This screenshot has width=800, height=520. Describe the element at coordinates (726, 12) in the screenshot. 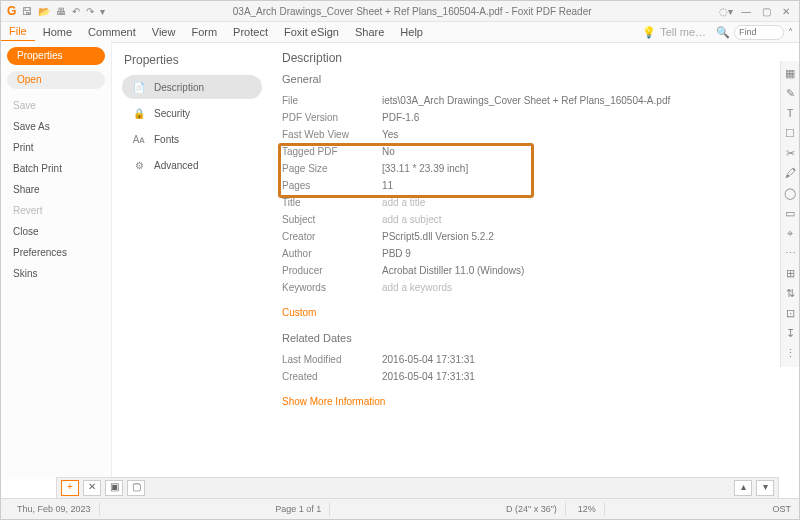

I see `user-icon: ◌▾` at that location.